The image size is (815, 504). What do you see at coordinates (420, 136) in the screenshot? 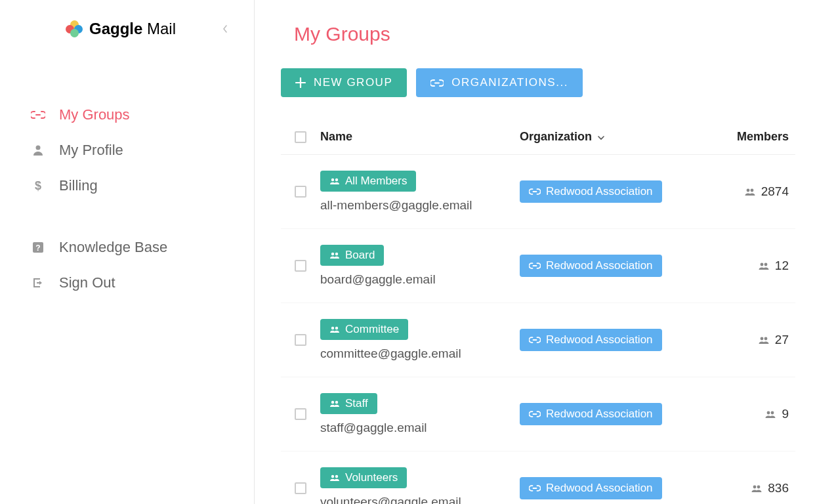
I see `column-header-name: Name` at bounding box center [420, 136].